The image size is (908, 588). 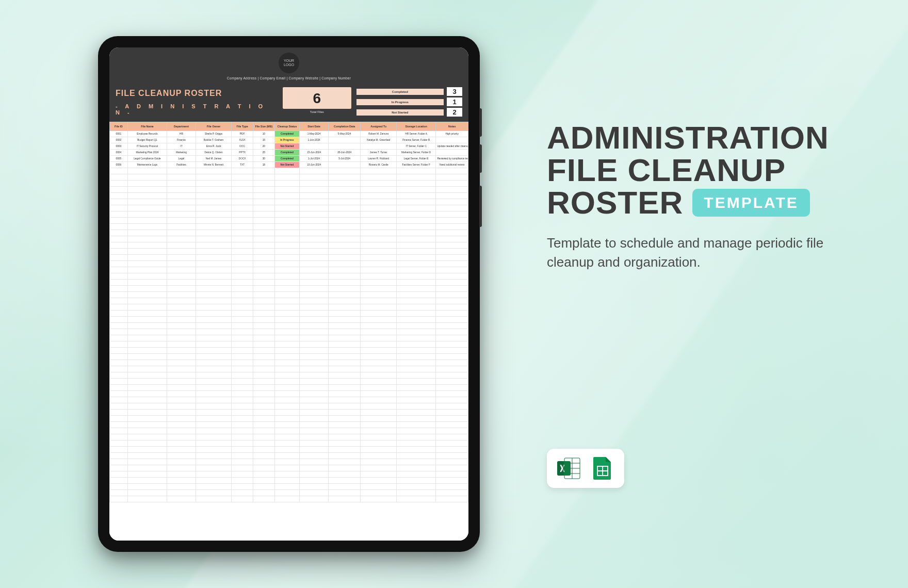 What do you see at coordinates (119, 153) in the screenshot?
I see `table-cell: 0004` at bounding box center [119, 153].